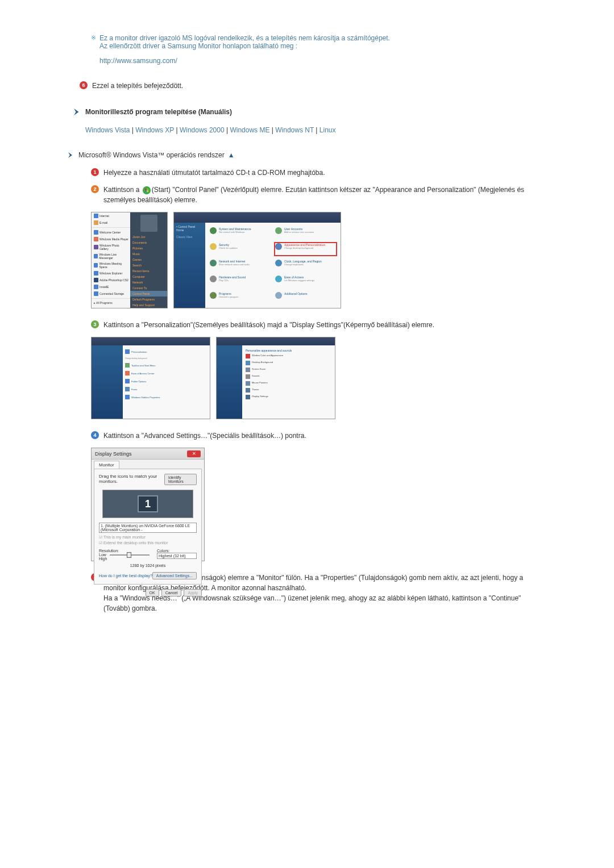 This screenshot has height=868, width=614. What do you see at coordinates (177, 551) in the screenshot?
I see `colors-label: Colors:` at bounding box center [177, 551].